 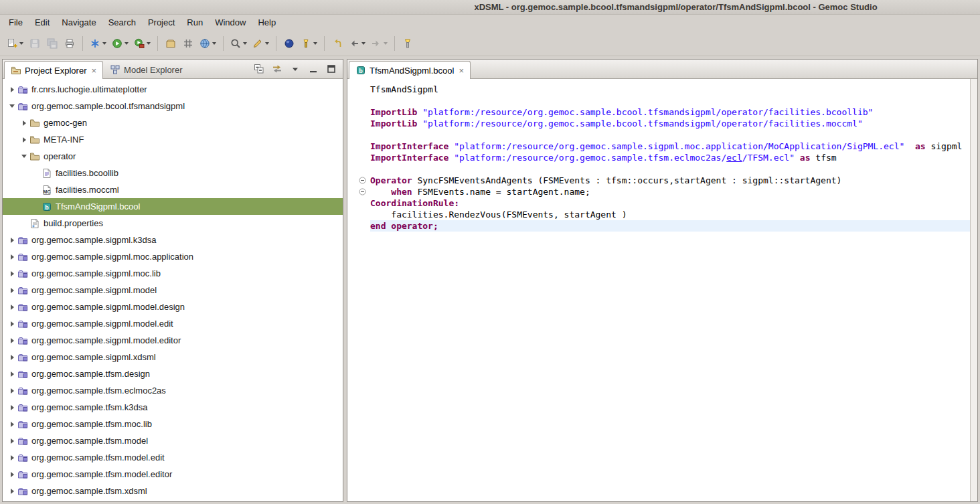 What do you see at coordinates (259, 69) in the screenshot?
I see `collapse-all-icon` at bounding box center [259, 69].